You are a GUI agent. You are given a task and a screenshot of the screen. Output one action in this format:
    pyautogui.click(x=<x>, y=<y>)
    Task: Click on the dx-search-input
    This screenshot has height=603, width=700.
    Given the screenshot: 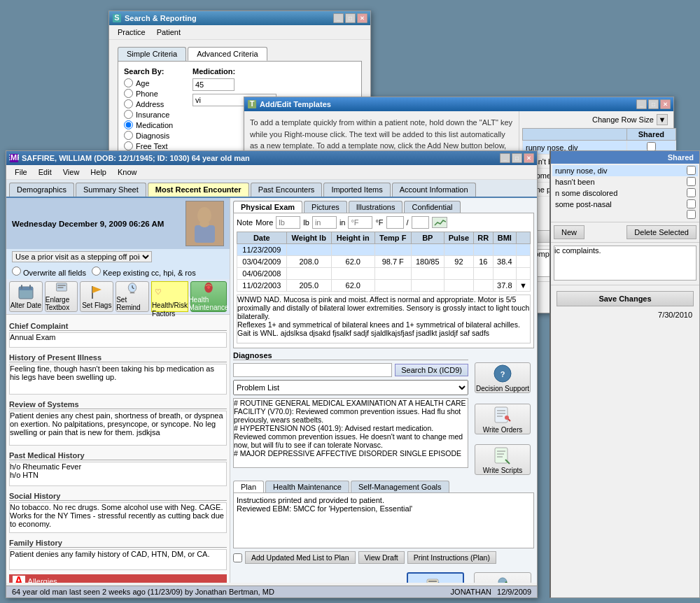 What is the action you would take?
    pyautogui.click(x=312, y=370)
    